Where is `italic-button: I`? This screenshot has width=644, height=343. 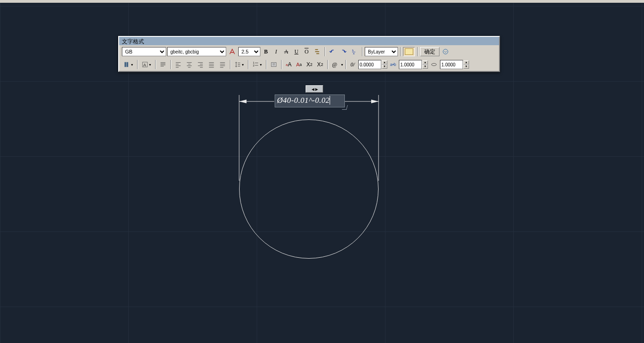 italic-button: I is located at coordinates (276, 52).